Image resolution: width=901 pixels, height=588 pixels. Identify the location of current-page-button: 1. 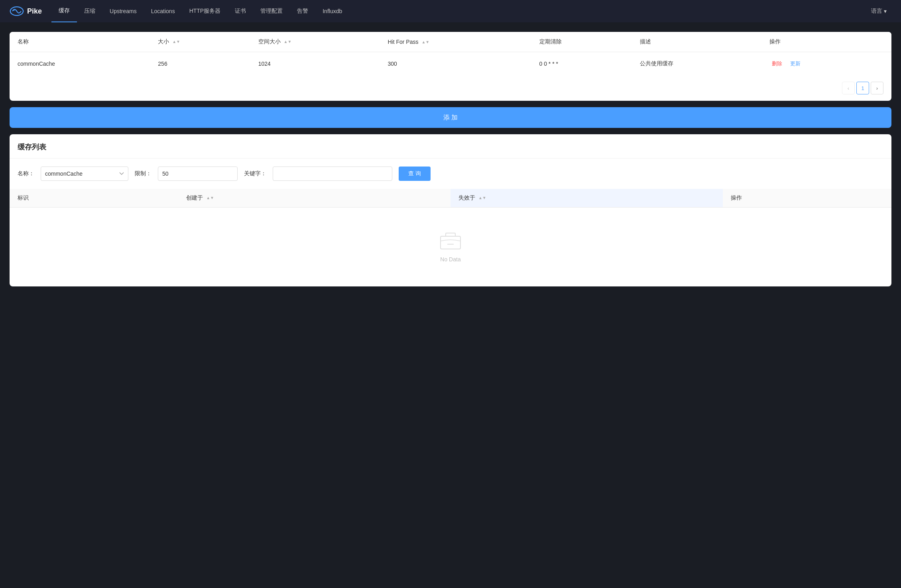
(863, 88).